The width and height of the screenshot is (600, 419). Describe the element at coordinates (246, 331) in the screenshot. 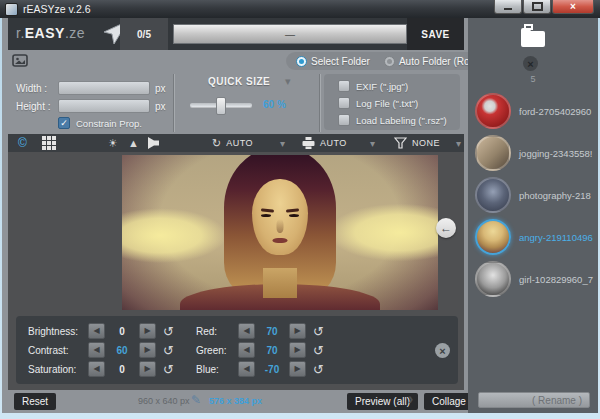

I see `red-decrease-button: ◀` at that location.